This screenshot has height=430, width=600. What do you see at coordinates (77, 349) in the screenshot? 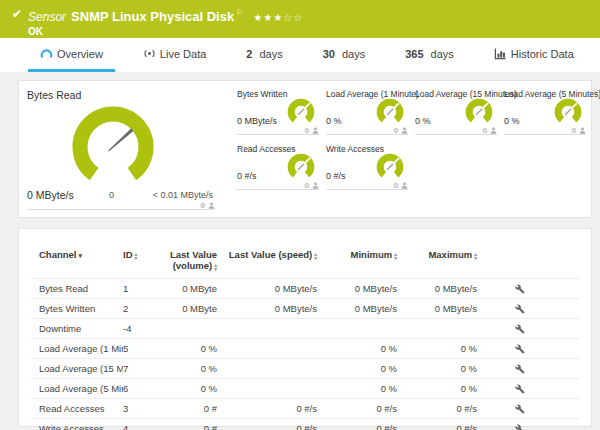
I see `cell-channel: Load Average (1 Min...` at bounding box center [77, 349].